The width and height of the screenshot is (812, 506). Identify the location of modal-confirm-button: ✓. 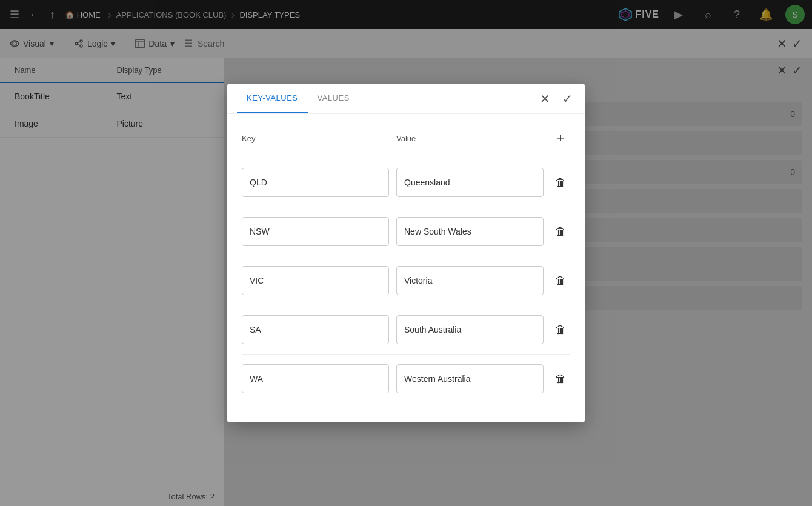
(567, 99).